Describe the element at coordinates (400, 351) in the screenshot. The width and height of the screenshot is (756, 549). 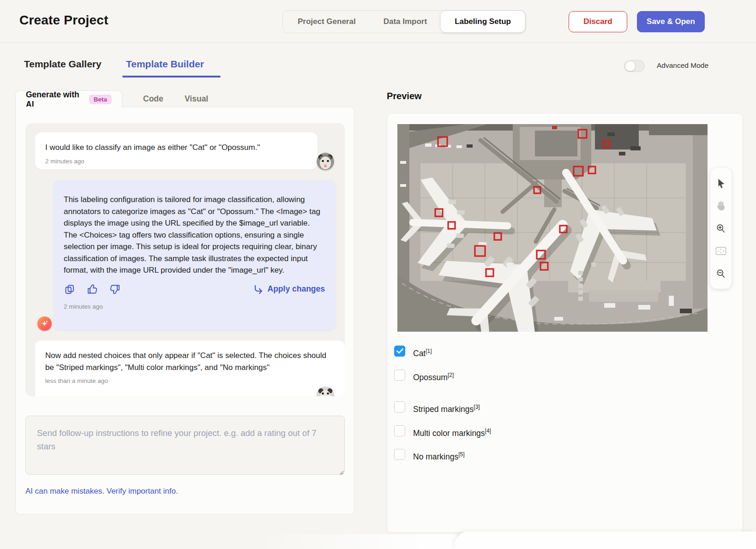
I see `checkbox-checked` at that location.